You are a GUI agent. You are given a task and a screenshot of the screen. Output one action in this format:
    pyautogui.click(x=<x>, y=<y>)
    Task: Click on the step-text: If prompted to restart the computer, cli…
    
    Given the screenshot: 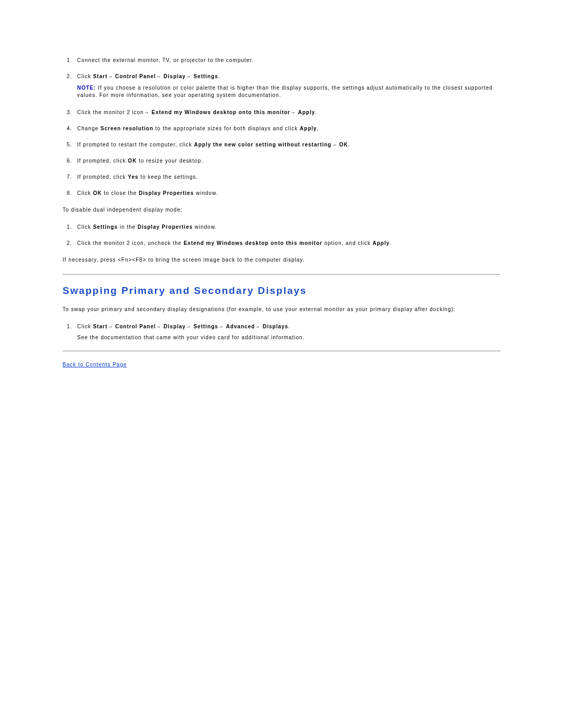 What is the action you would take?
    pyautogui.click(x=136, y=145)
    